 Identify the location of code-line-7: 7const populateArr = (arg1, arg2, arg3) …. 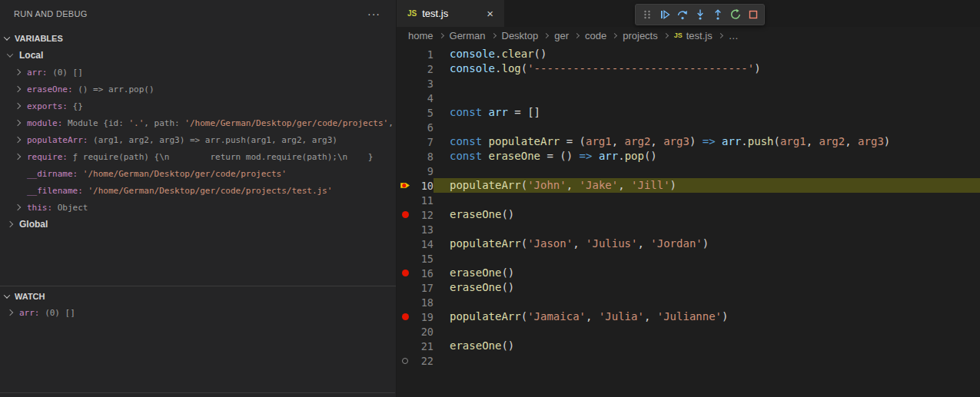
(689, 141).